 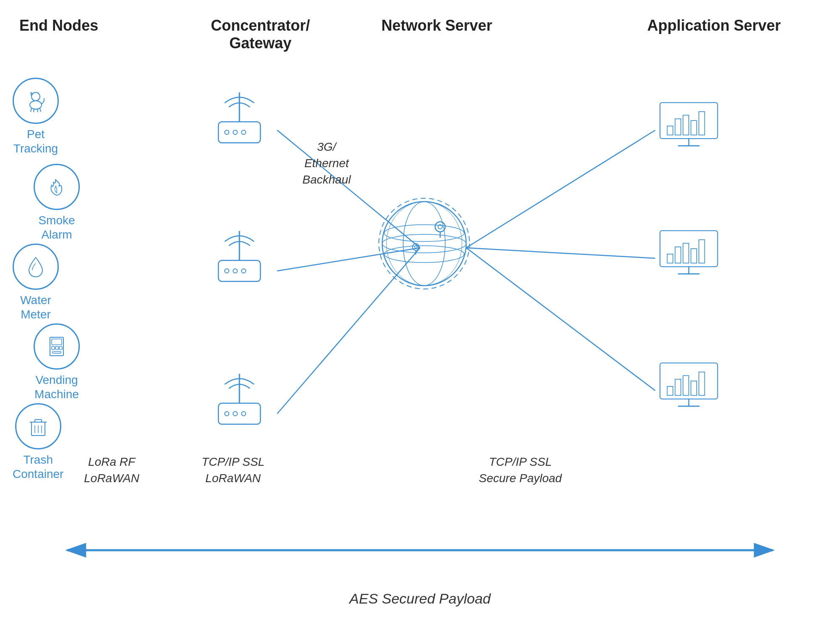 I want to click on end-node-vending-machine: Vending Machine, so click(x=57, y=362).